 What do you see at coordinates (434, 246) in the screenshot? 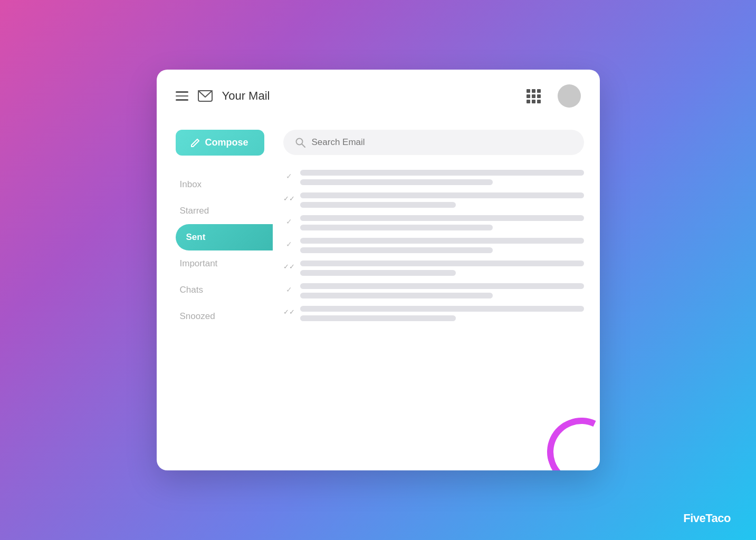
I see `email-list: ✓ ✓✓ ✓` at bounding box center [434, 246].